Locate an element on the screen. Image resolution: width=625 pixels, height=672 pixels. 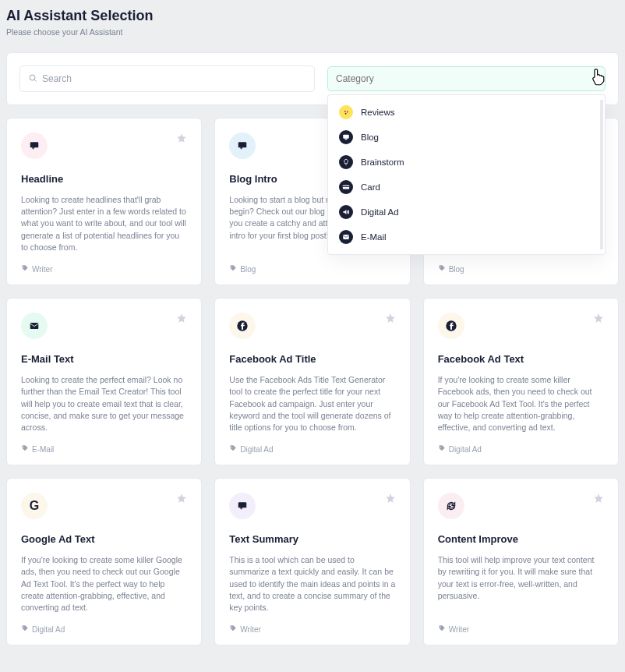
card-title: E-Mail Text is located at coordinates (104, 359).